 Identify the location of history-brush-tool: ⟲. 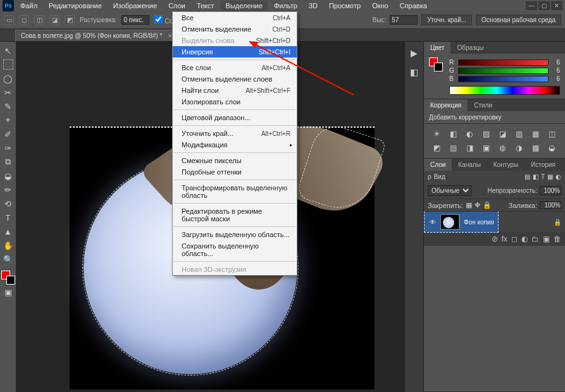
(8, 204).